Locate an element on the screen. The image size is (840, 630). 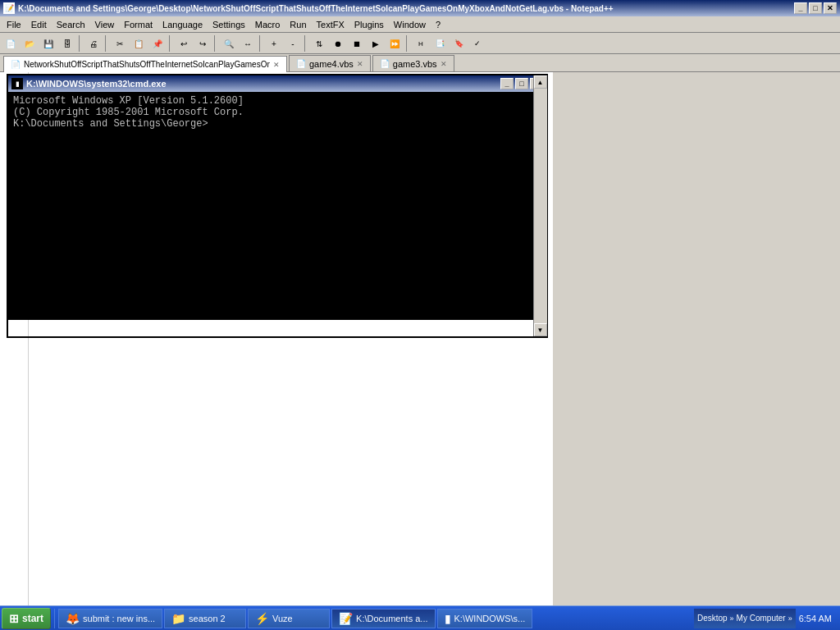
tab-main-file: 📄 NetworkShutOffScriptThatShutsOffTheInt… is located at coordinates (145, 64).